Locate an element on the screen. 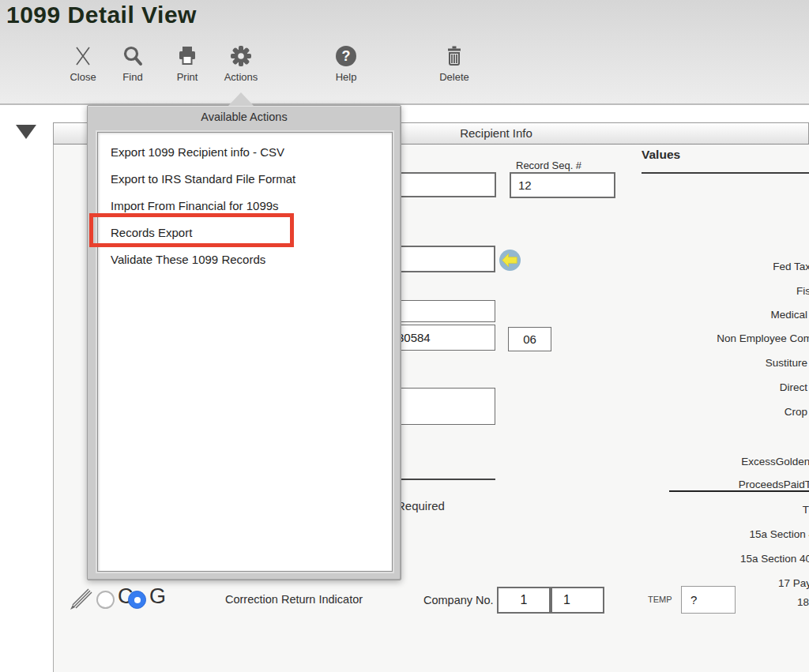 The height and width of the screenshot is (672, 809). temp-label: TEMP is located at coordinates (660, 599).